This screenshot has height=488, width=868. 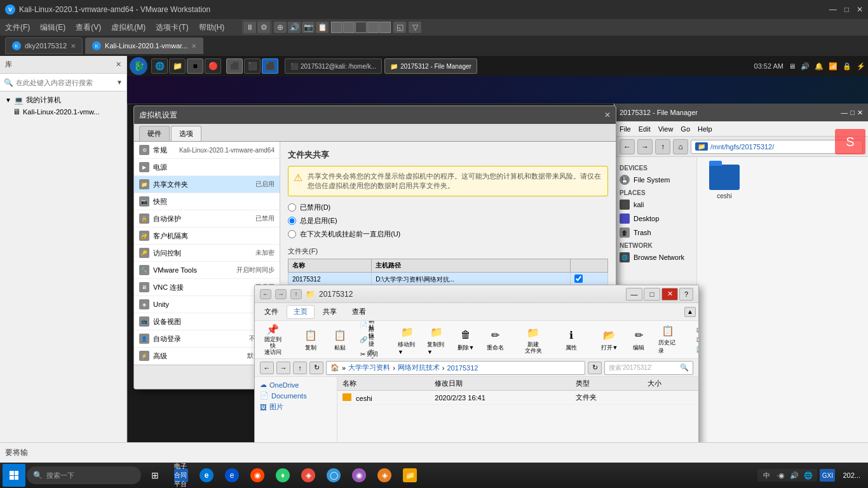 I want to click on radio-always-enabled: 总是启用(E), so click(x=448, y=221).